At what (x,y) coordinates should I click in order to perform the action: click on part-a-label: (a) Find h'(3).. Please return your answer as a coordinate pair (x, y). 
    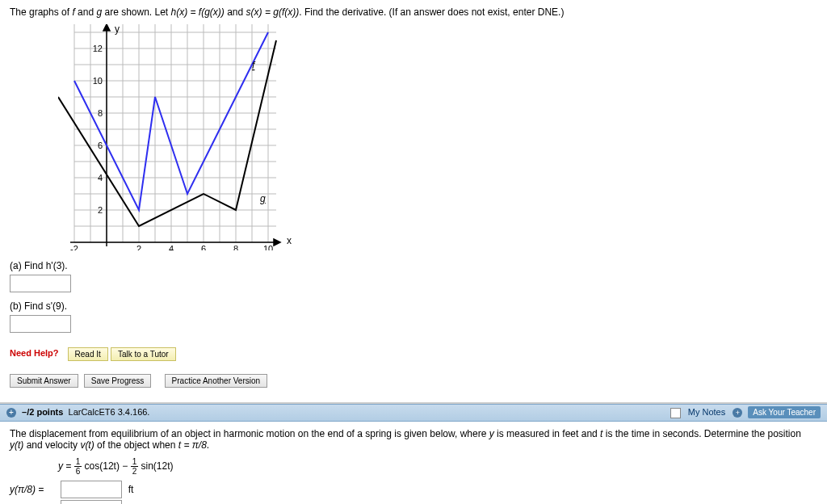
    Looking at the image, I should click on (414, 266).